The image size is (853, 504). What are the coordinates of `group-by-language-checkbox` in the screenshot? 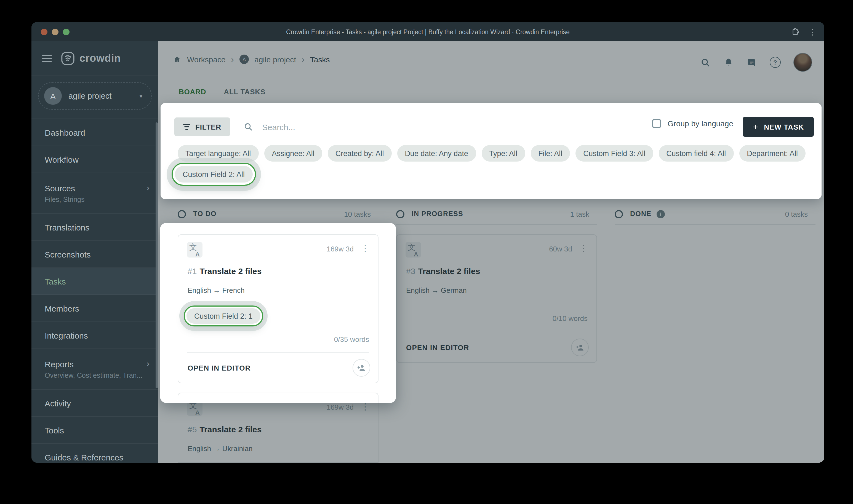 It's located at (657, 124).